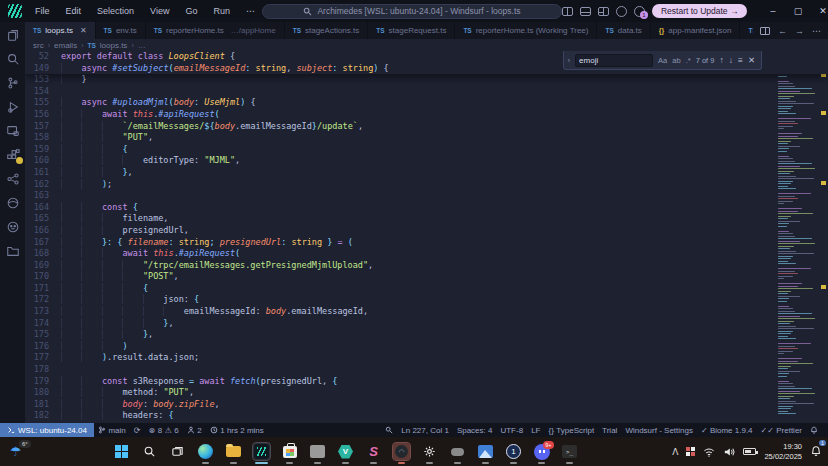 Image resolution: width=828 pixels, height=466 pixels. What do you see at coordinates (816, 452) in the screenshot?
I see `notification-center: 1` at bounding box center [816, 452].